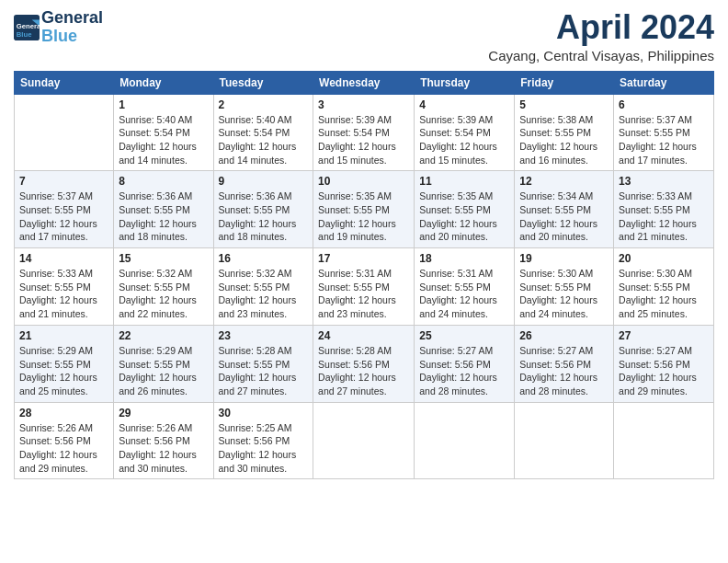 The image size is (728, 563). What do you see at coordinates (64, 259) in the screenshot?
I see `day-number: 14` at bounding box center [64, 259].